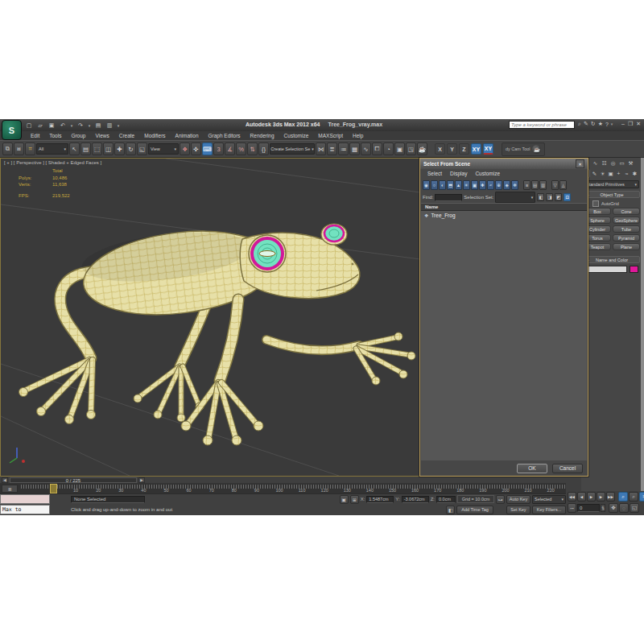 The image size is (644, 644). Describe the element at coordinates (532, 469) in the screenshot. I see `ok-button: OK` at that location.